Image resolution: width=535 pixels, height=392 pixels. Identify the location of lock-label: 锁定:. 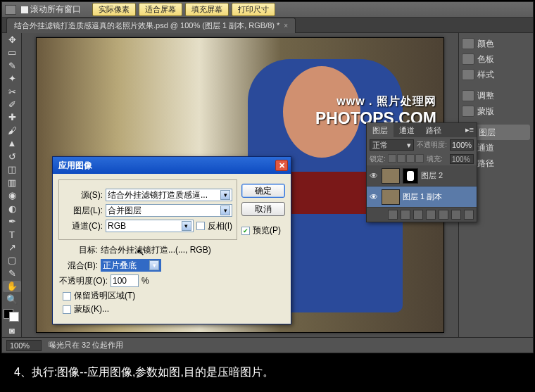
(377, 159).